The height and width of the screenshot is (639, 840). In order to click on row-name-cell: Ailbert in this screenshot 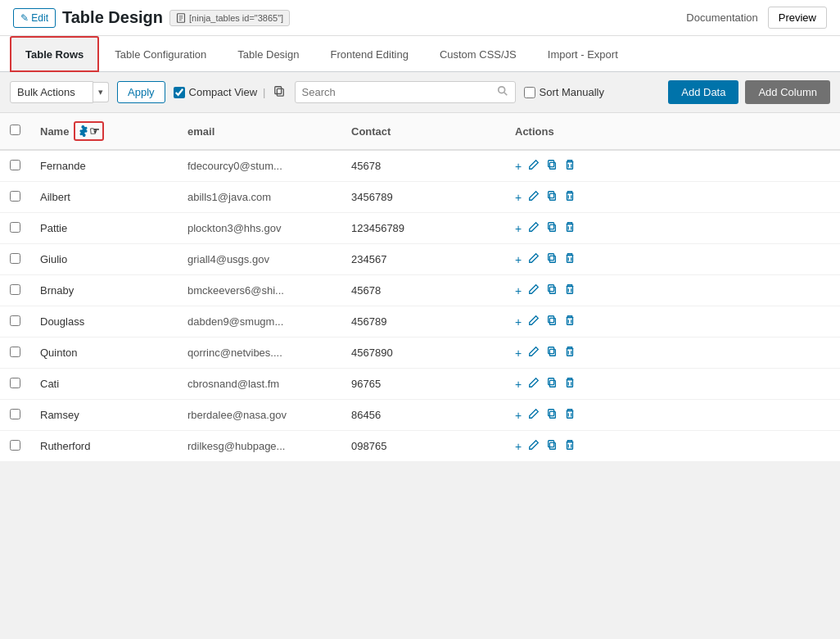, I will do `click(104, 197)`.